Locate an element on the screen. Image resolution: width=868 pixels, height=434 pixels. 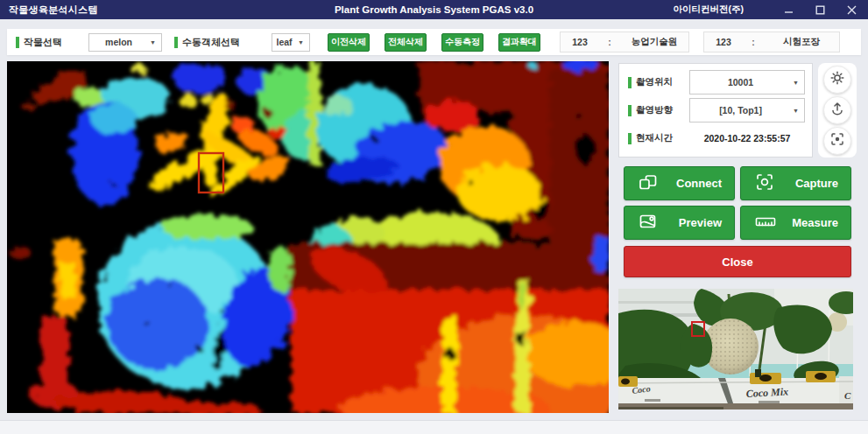
company-name: 아이티컨버전(주) is located at coordinates (709, 10).